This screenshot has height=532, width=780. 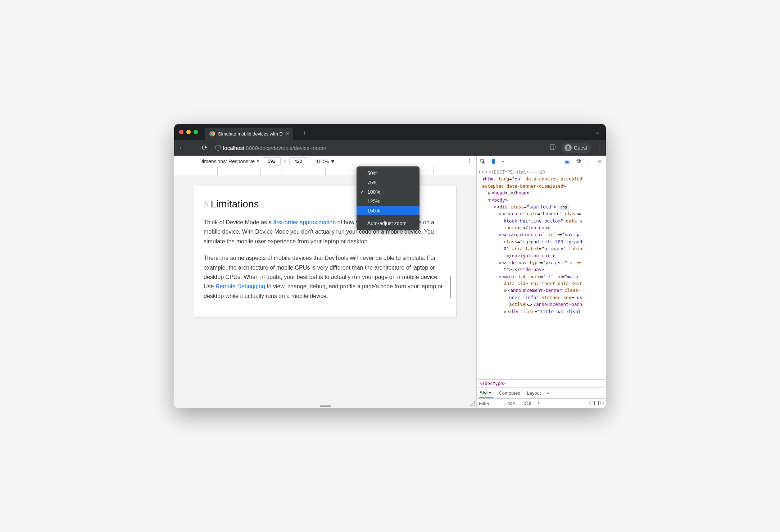 I want to click on devtools-panel: » ▣ ⋮ ✕ •••<!DOCTYPE html> == $0 <html l…, so click(x=541, y=282).